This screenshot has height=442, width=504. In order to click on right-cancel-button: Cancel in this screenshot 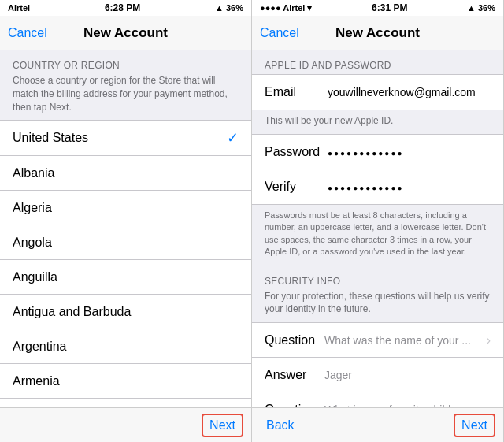, I will do `click(280, 33)`.